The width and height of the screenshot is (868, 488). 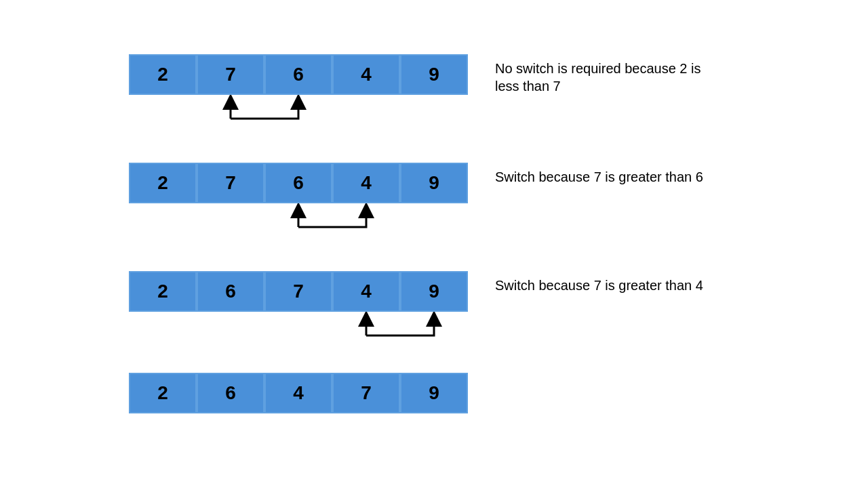 I want to click on label-2: Switch because 7 is greater than 6, so click(x=610, y=177).